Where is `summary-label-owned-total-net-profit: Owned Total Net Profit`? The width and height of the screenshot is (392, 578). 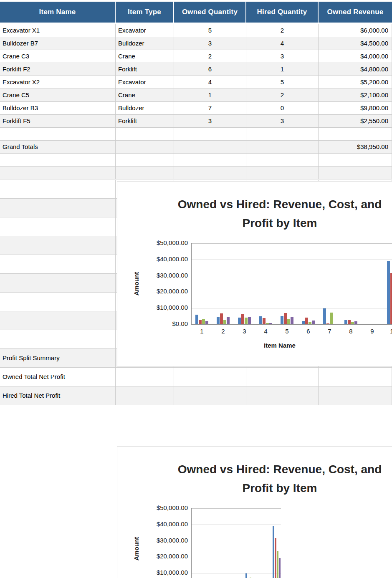 summary-label-owned-total-net-profit: Owned Total Net Profit is located at coordinates (58, 377).